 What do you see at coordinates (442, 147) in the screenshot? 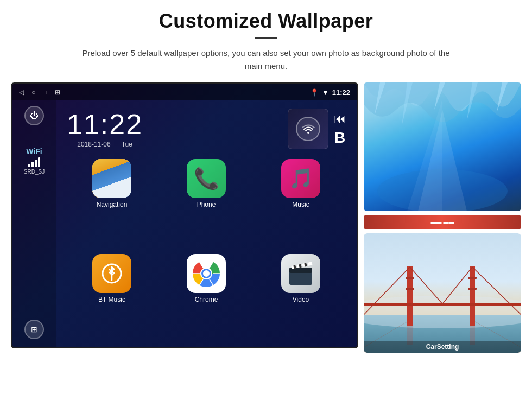
I see `wallpaper-ice-cave` at bounding box center [442, 147].